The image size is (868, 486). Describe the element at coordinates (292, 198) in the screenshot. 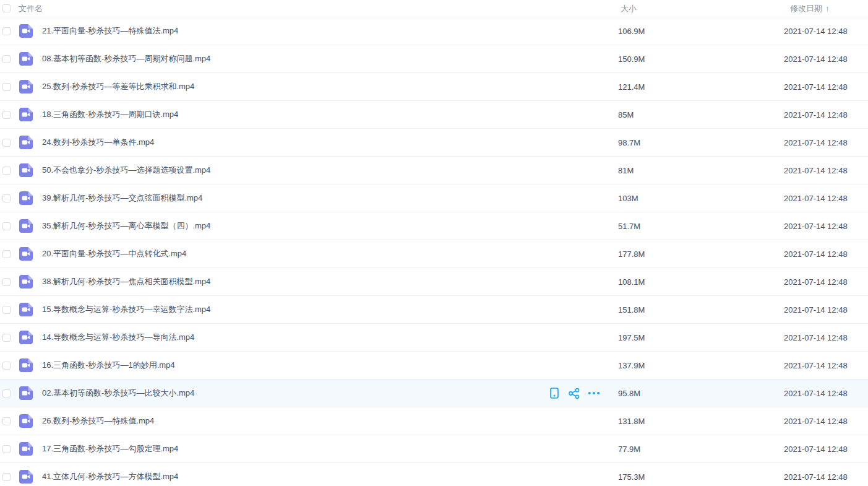

I see `file-name: 39.解析几何-秒杀技巧—交点弦面积模型.mp4` at that location.